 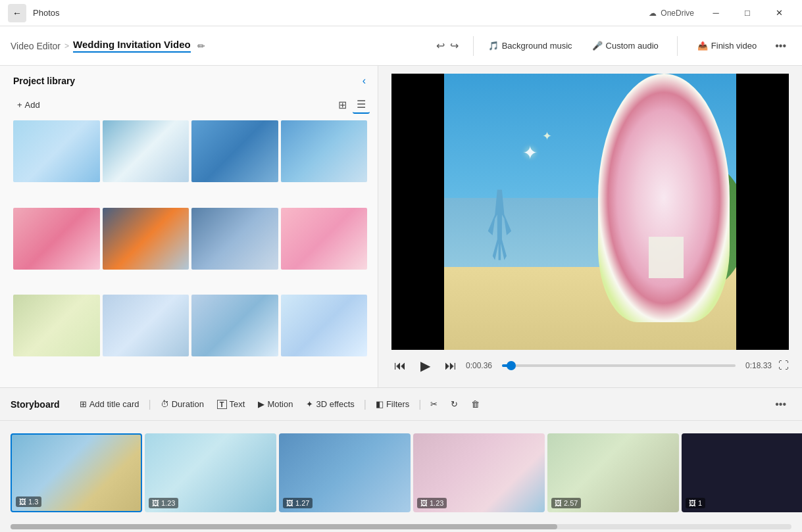 I want to click on storyboard-sep-1: |, so click(x=150, y=404).